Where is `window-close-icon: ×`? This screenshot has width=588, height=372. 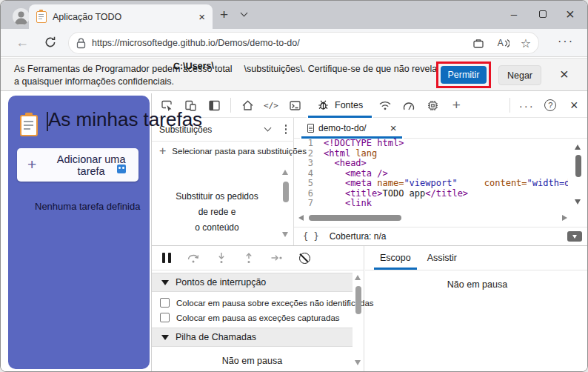 window-close-icon: × is located at coordinates (570, 14).